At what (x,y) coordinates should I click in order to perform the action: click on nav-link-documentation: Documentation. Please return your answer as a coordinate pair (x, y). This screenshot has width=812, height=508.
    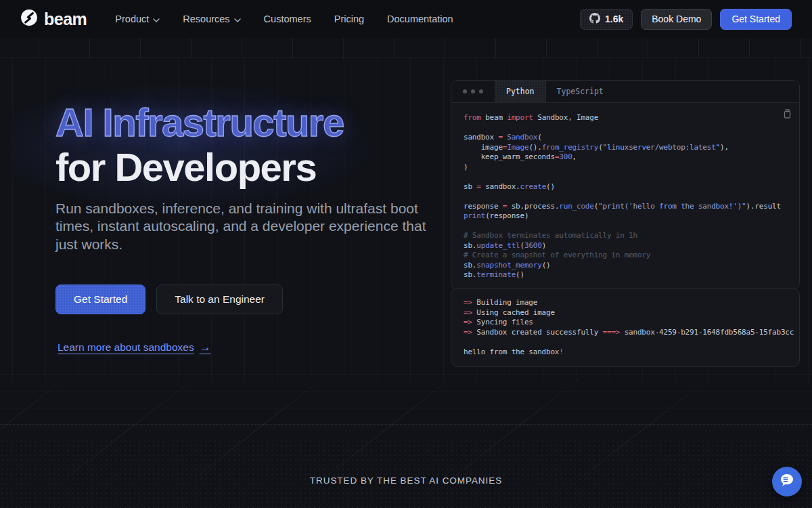
    Looking at the image, I should click on (420, 19).